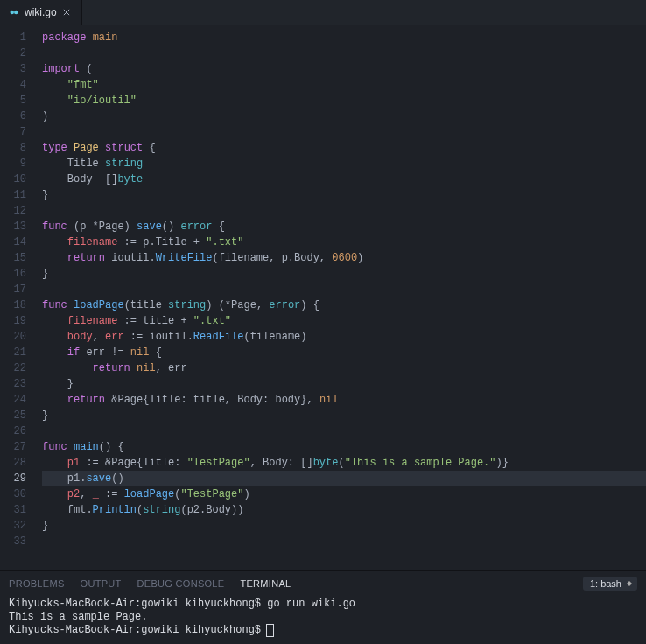  What do you see at coordinates (18, 101) in the screenshot?
I see `line-number: 5` at bounding box center [18, 101].